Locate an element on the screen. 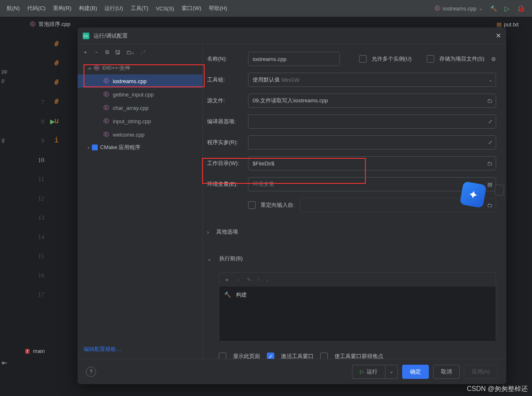 The height and width of the screenshot is (396, 532). menu-run: 运行(U) is located at coordinates (114, 8).